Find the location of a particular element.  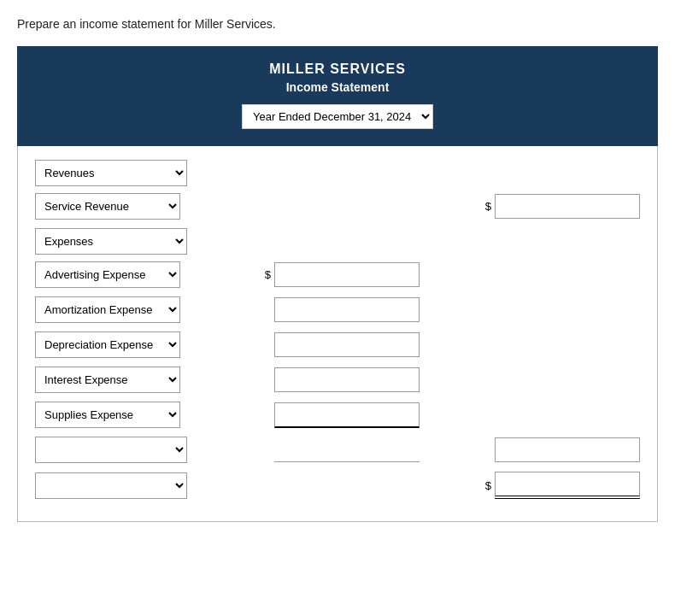

advertising-row: Advertising Expense Service Revenue Amor… is located at coordinates (338, 275).